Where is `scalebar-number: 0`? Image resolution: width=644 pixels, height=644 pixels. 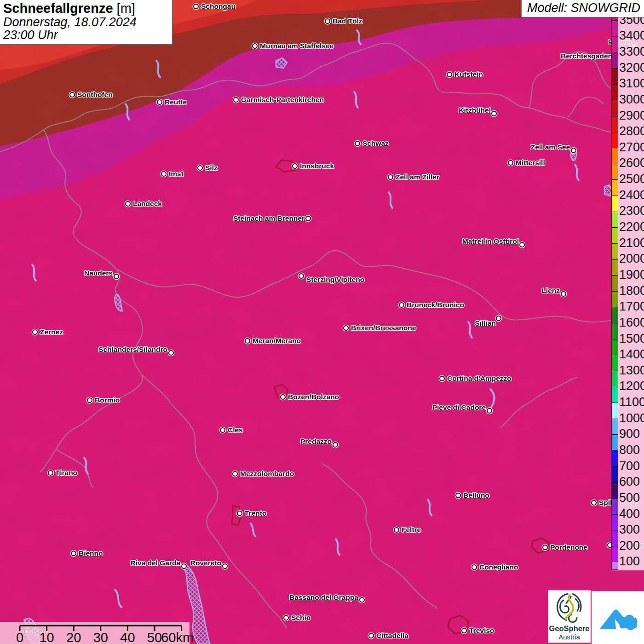
scalebar-number: 0 is located at coordinates (20, 637).